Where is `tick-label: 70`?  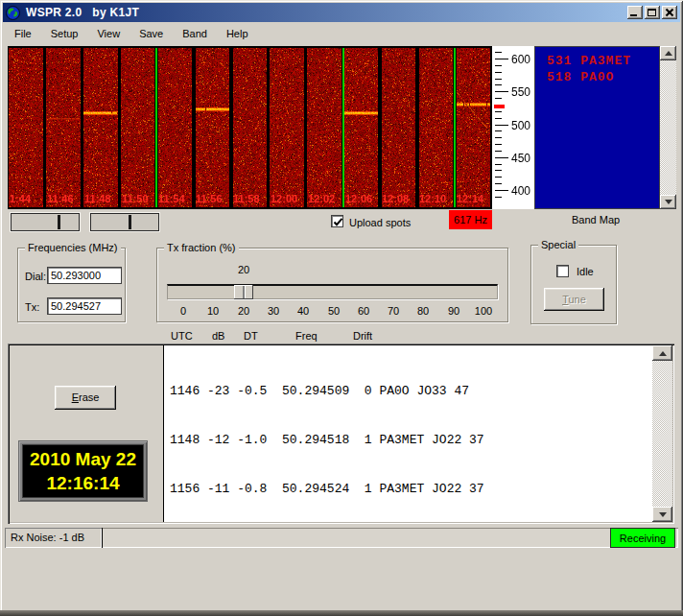
tick-label: 70 is located at coordinates (393, 311).